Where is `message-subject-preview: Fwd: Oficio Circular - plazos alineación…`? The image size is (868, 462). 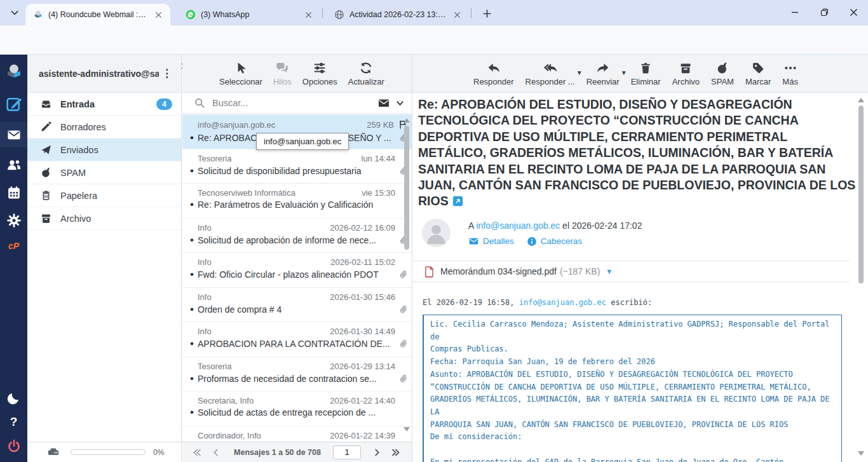
message-subject-preview: Fwd: Oficio Circular - plazos alineación… is located at coordinates (297, 275).